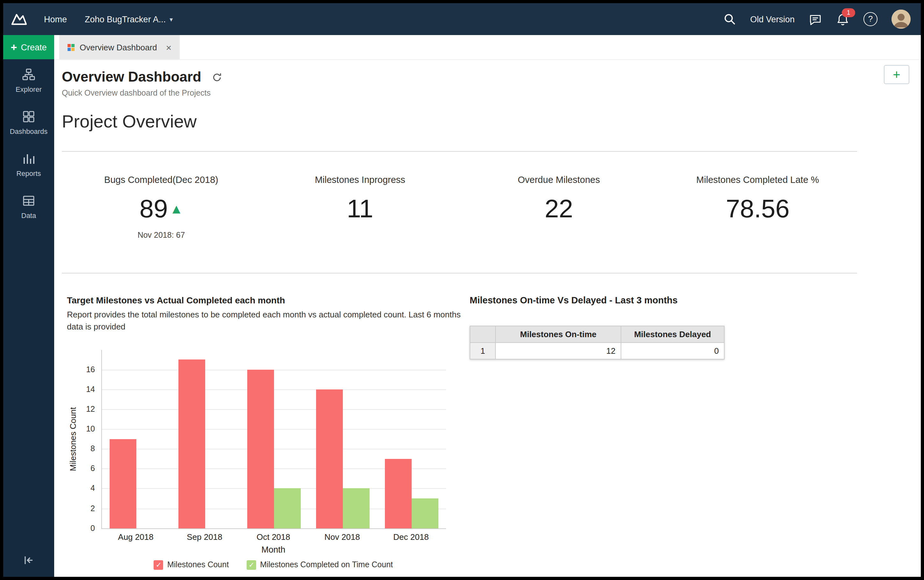  I want to click on tab-overview-dashboard: Overview Dashboard ×, so click(120, 47).